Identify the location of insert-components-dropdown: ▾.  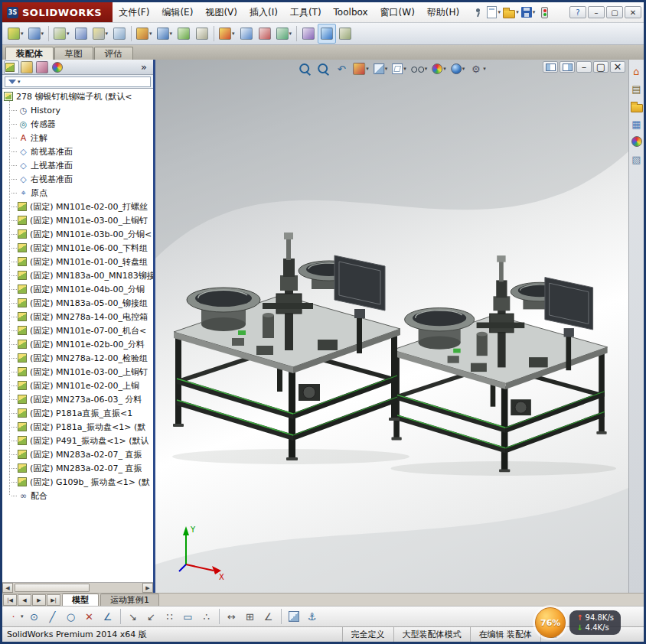
(22, 34).